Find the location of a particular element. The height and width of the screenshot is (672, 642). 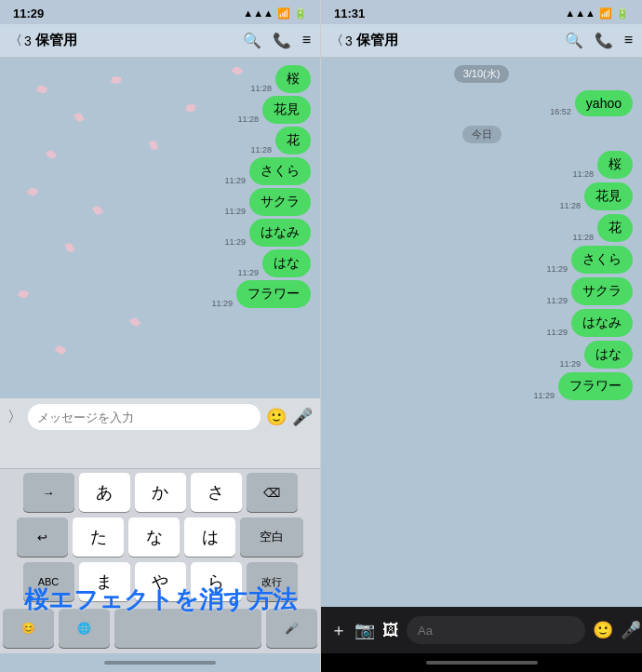

image-icon: 🖼 is located at coordinates (391, 631).